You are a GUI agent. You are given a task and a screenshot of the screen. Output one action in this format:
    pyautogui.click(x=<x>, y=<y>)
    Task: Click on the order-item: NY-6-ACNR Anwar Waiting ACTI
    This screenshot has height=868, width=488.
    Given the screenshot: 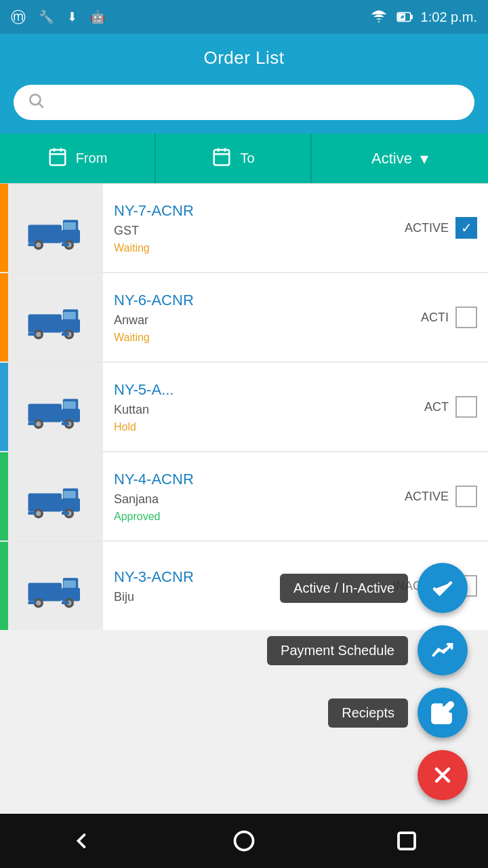 What is the action you would take?
    pyautogui.click(x=244, y=317)
    